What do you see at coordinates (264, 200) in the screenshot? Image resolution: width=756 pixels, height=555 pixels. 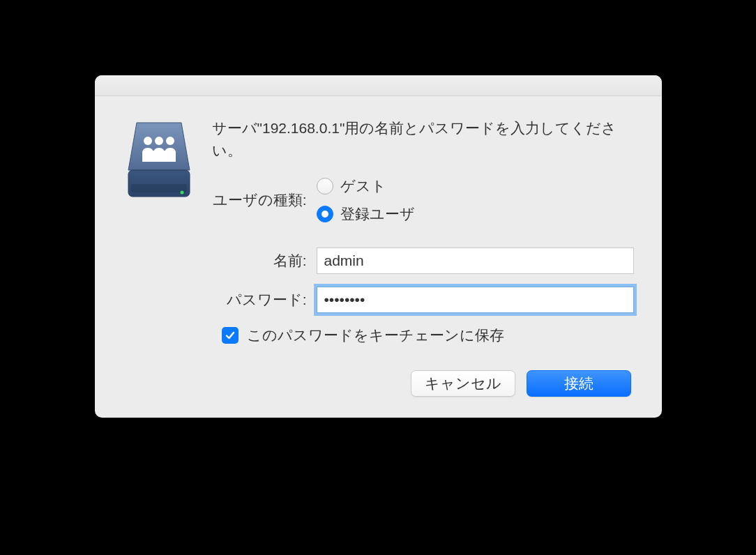 I see `user-type-label: ユーザの種類:` at bounding box center [264, 200].